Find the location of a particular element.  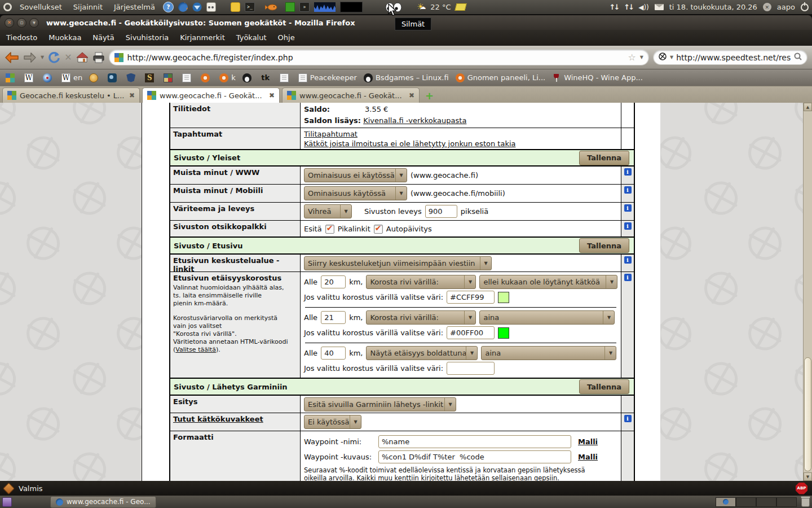

bookmark-item: WineHQ - Wine App... is located at coordinates (598, 78).